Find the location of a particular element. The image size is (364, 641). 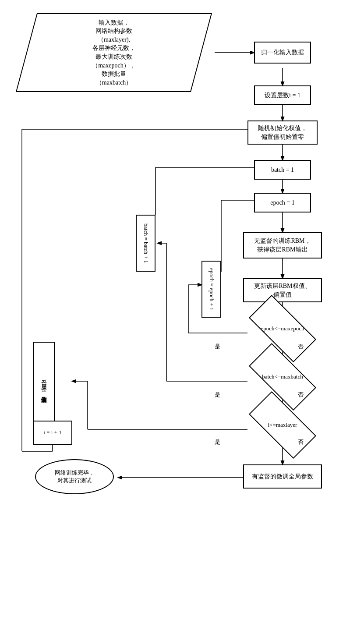

batch-inc-box: batch = batch + 1 is located at coordinates (145, 243).